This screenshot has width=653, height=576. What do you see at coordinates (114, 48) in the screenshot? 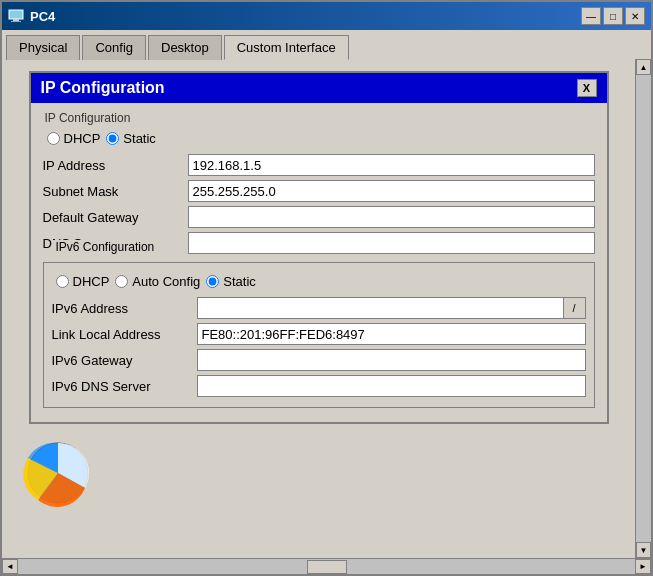
I see `tab-config: Config` at bounding box center [114, 48].